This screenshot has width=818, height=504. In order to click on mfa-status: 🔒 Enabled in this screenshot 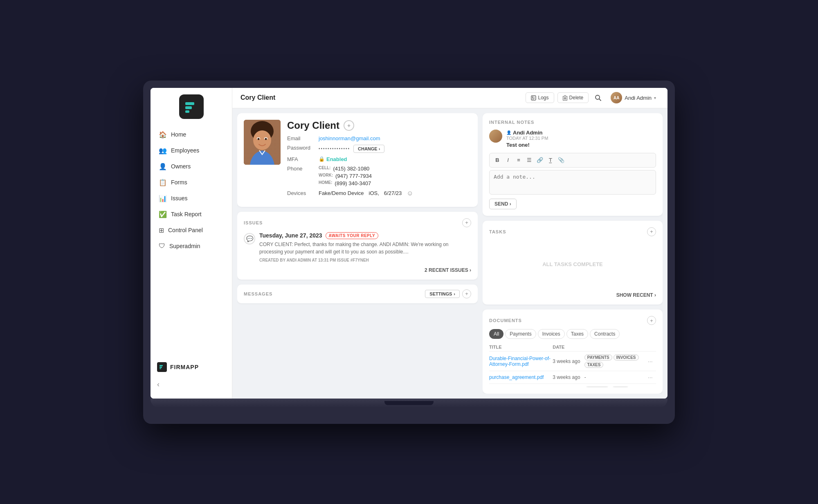, I will do `click(333, 159)`.